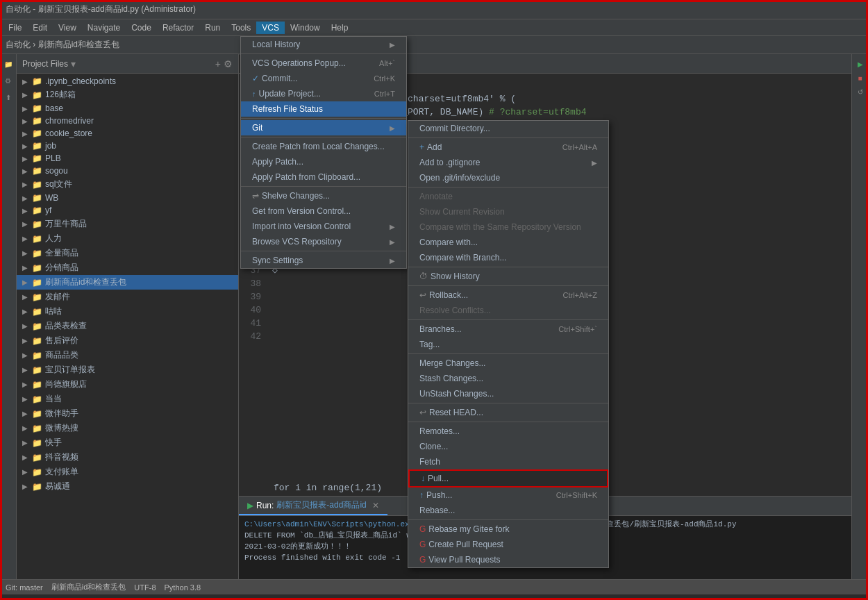  I want to click on git-push: ↑ Push... Ctrl+Shift+K, so click(508, 495).